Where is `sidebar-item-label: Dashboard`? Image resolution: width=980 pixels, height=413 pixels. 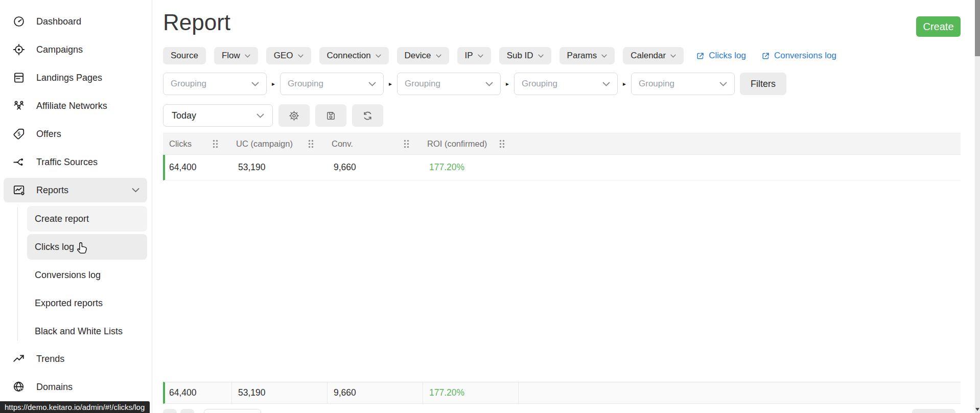 sidebar-item-label: Dashboard is located at coordinates (59, 21).